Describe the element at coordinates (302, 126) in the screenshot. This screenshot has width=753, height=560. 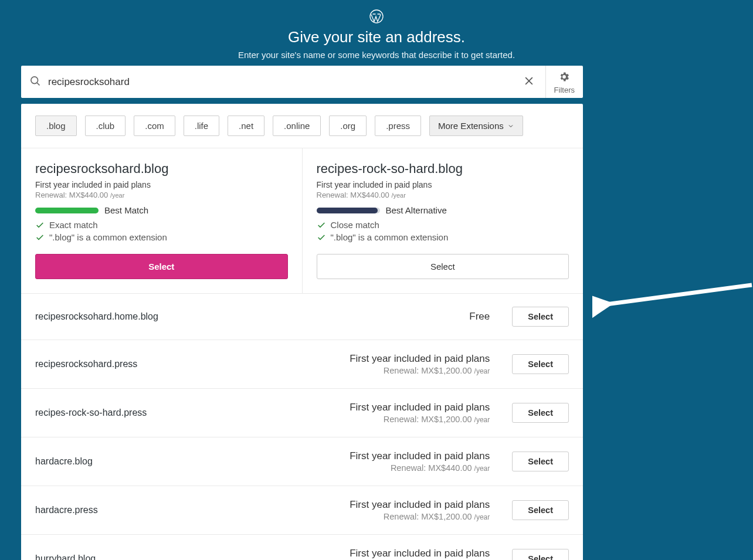
I see `extension-filter-row: .blog .club .com .life .net .online .org…` at that location.